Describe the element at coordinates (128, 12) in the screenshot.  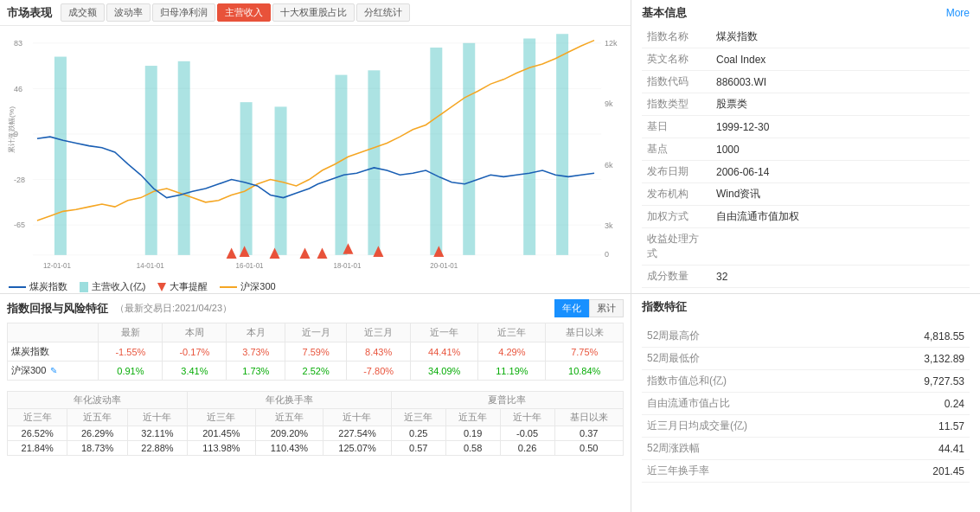
I see `tab-bodonglu: 波动率` at that location.